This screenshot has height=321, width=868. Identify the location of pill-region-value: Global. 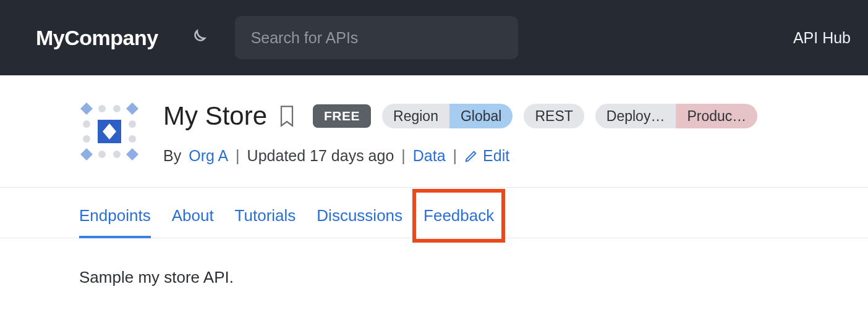
(481, 116).